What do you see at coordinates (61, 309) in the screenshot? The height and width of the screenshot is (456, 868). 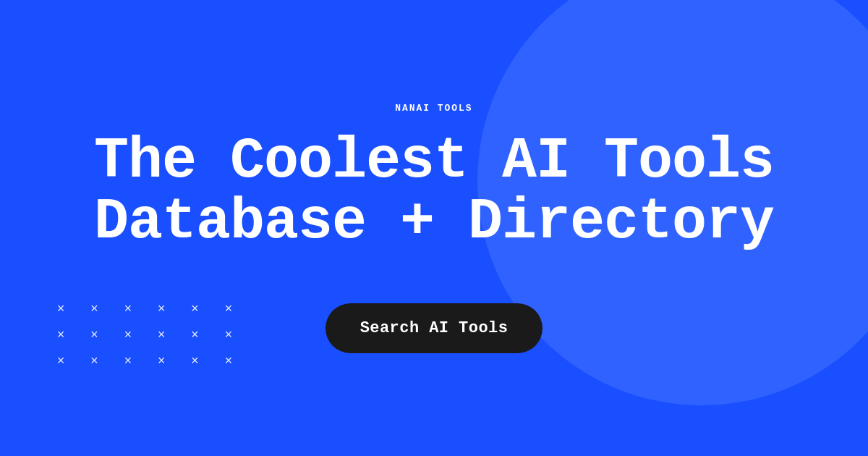 I see `cross-icon-1: ×` at bounding box center [61, 309].